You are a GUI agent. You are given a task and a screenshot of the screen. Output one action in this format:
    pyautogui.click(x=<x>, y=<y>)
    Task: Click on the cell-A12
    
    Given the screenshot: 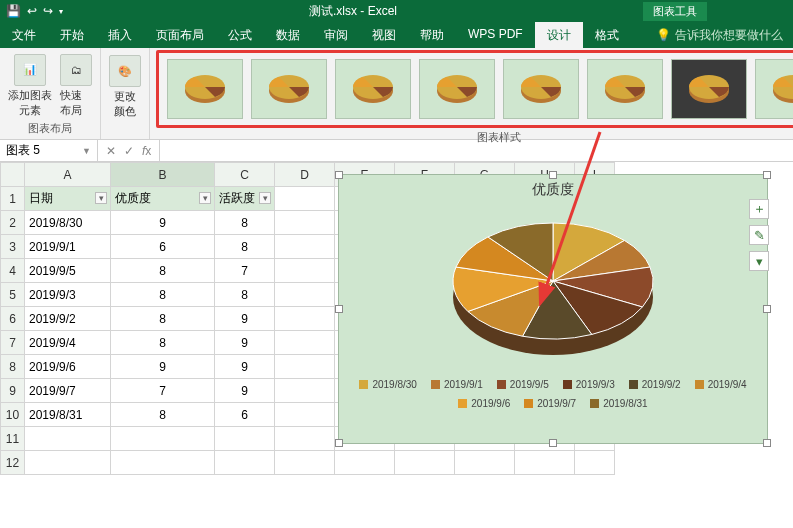 What is the action you would take?
    pyautogui.click(x=68, y=463)
    